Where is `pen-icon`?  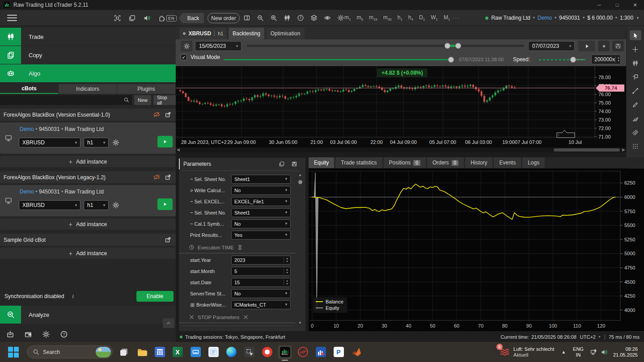 pen-icon is located at coordinates (636, 105).